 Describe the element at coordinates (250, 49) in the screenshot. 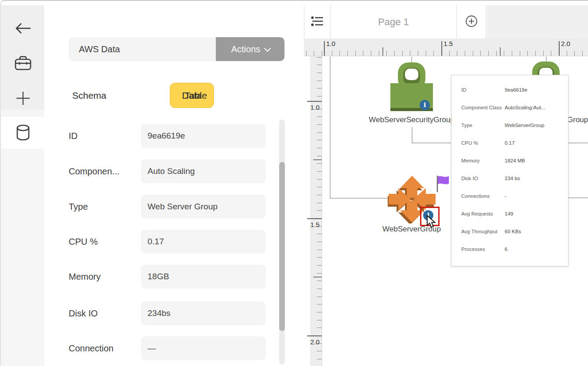

I see `actions-button: Actions` at that location.